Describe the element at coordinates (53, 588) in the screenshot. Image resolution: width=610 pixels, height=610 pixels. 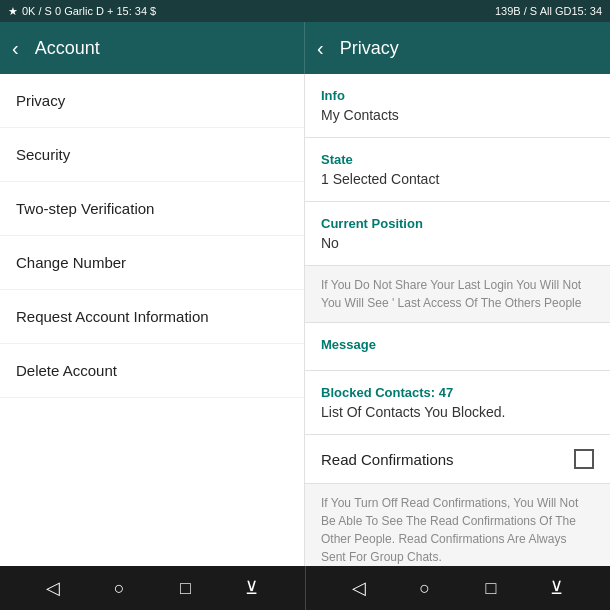
I see `nav-back-icon-left: ◁` at that location.